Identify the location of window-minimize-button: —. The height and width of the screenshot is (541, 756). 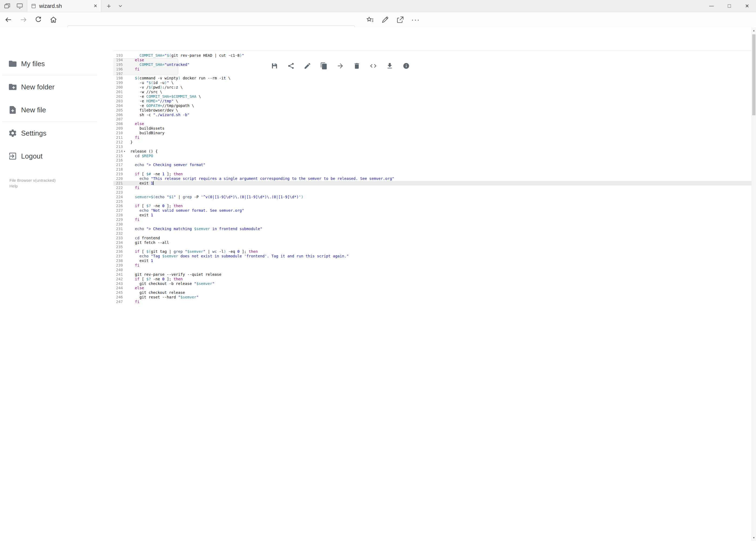
(711, 6).